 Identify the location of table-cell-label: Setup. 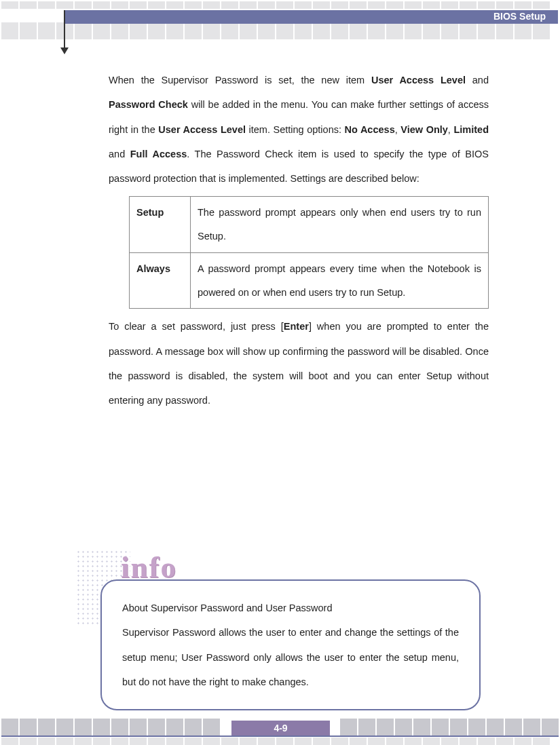
(160, 225).